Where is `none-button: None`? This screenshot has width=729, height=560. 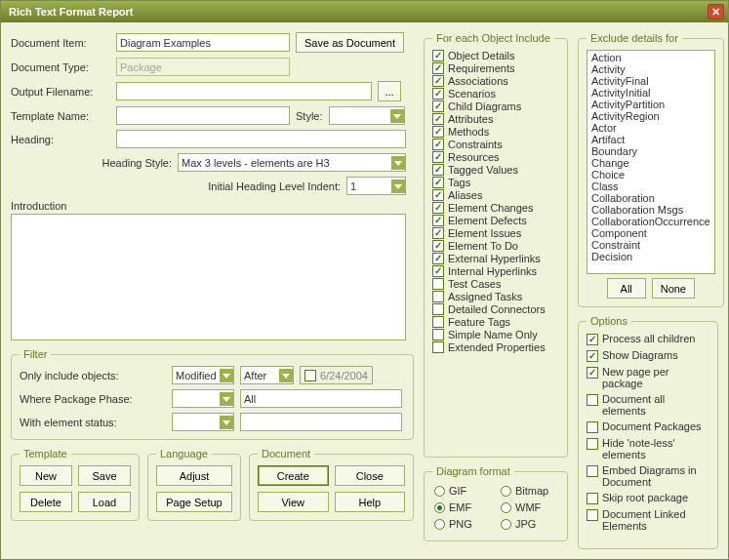
none-button: None is located at coordinates (673, 289).